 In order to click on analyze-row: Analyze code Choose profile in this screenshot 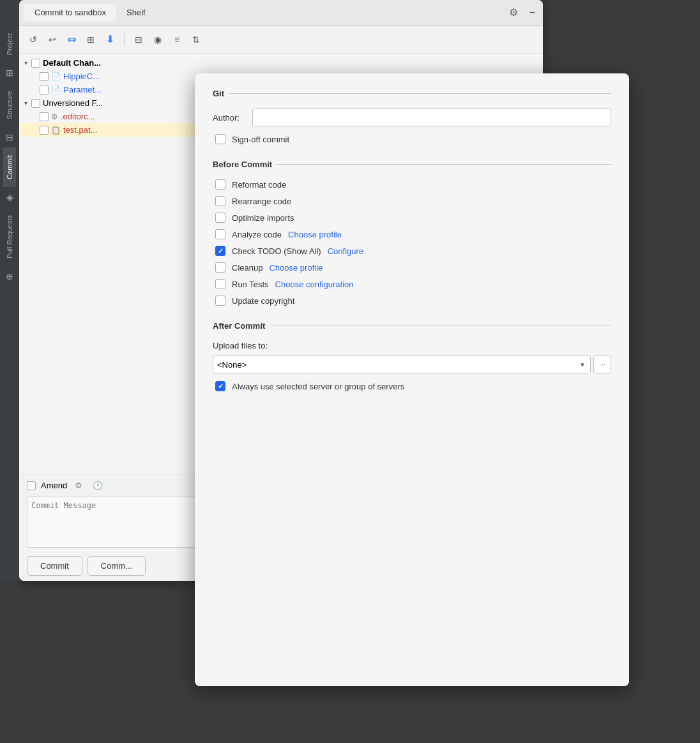, I will do `click(412, 234)`.